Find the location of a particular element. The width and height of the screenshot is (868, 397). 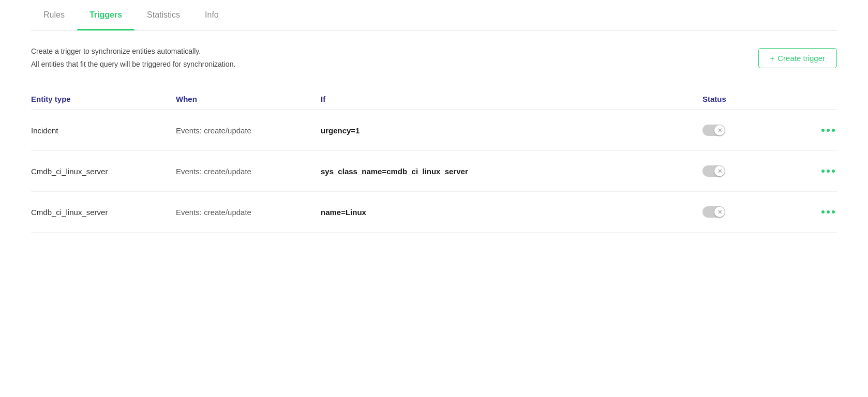

col-actions is located at coordinates (816, 99).